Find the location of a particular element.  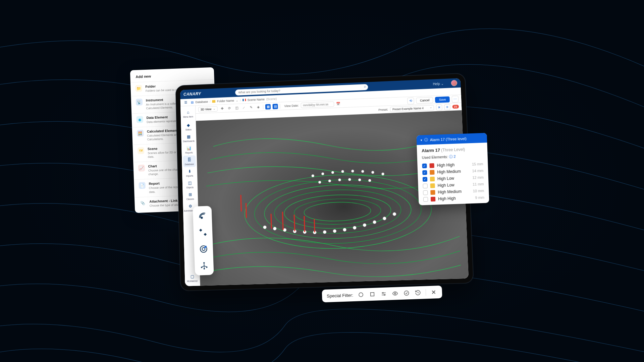

nav-classes: ⊞Classes is located at coordinates (190, 196).